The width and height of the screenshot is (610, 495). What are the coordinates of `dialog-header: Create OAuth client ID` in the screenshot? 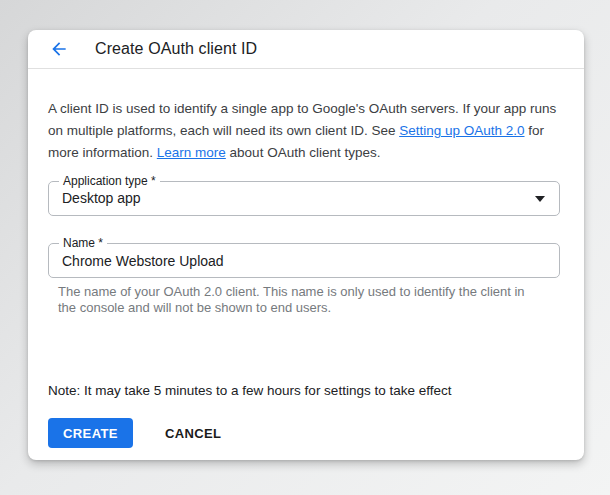 It's located at (306, 49).